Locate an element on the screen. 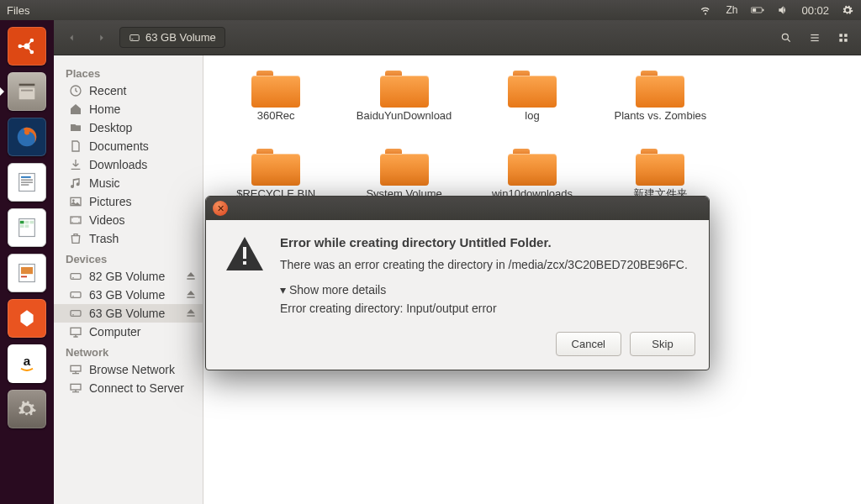 The height and width of the screenshot is (504, 861). launcher-firefox is located at coordinates (27, 137).